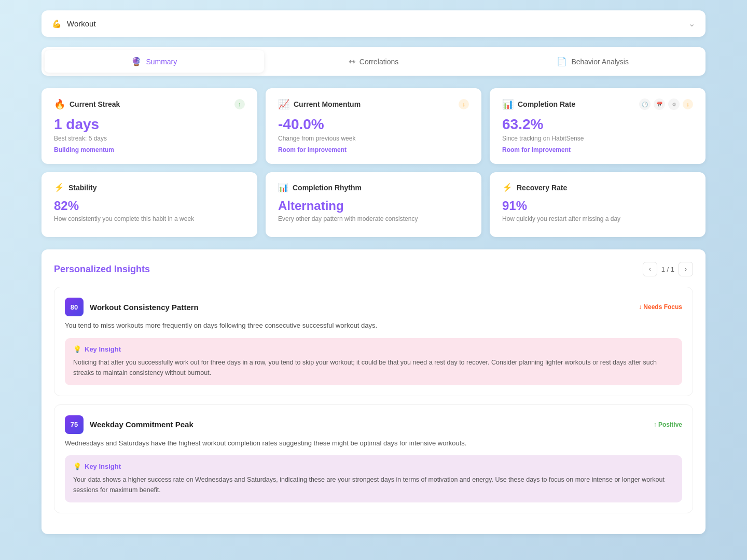  I want to click on insight-card-0-header: 80 Workout Consistency Pattern ↓ Needs F…, so click(374, 307).